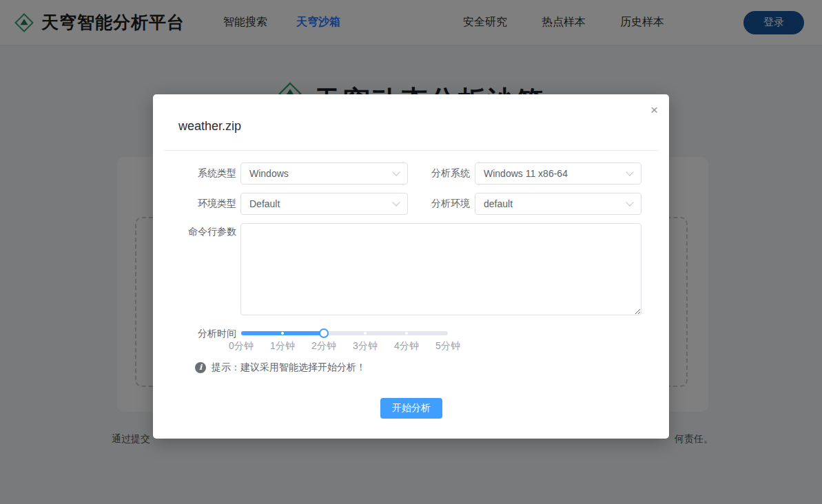 The image size is (822, 504). What do you see at coordinates (411, 408) in the screenshot?
I see `start-analysis-button: 开始分析` at bounding box center [411, 408].